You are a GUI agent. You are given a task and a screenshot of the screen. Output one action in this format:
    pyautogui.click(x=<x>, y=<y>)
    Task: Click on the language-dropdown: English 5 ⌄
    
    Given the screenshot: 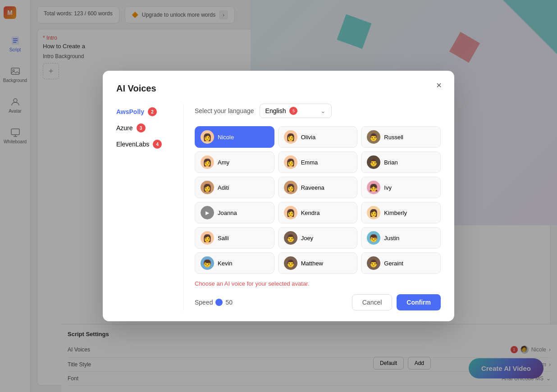 What is the action you would take?
    pyautogui.click(x=296, y=111)
    